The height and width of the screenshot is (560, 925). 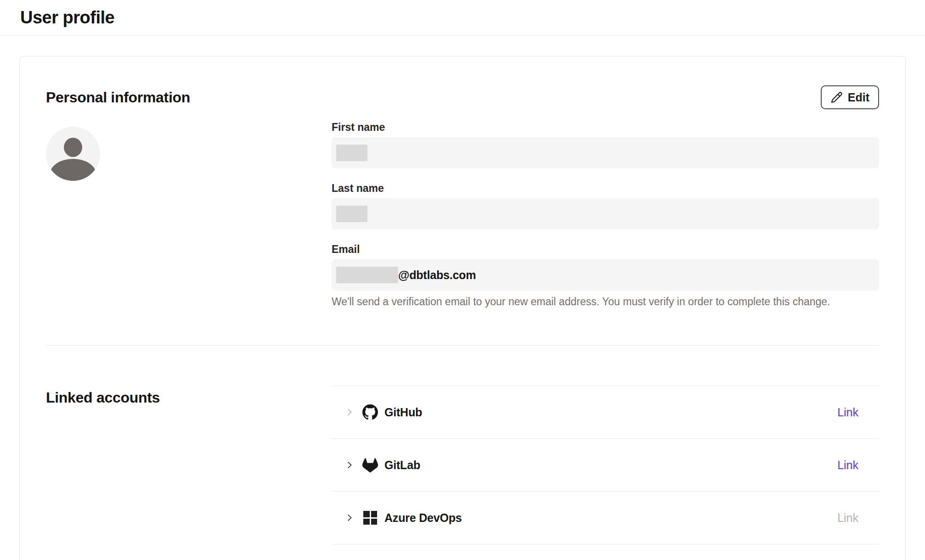 I want to click on email-input: @dbtlabs.com, so click(x=605, y=275).